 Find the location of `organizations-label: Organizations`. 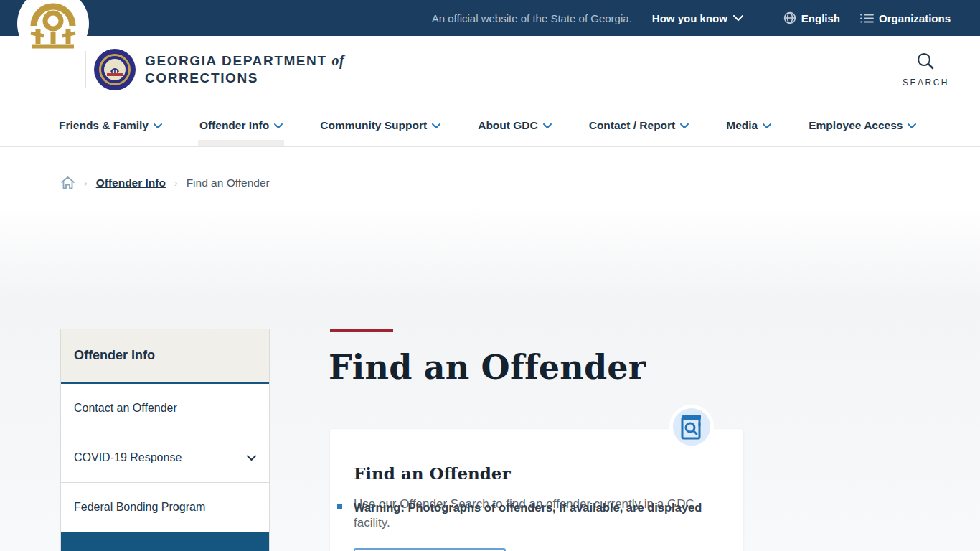

organizations-label: Organizations is located at coordinates (915, 19).